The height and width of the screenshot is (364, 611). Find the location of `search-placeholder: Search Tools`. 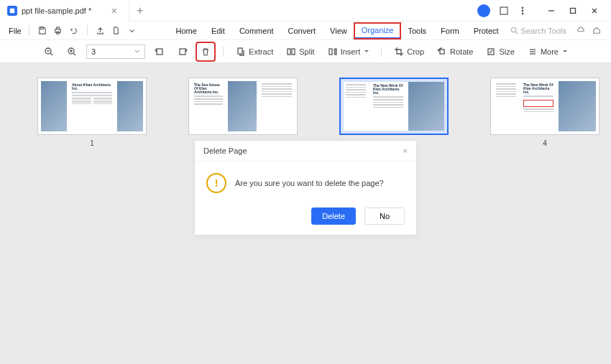

search-placeholder: Search Tools is located at coordinates (543, 31).